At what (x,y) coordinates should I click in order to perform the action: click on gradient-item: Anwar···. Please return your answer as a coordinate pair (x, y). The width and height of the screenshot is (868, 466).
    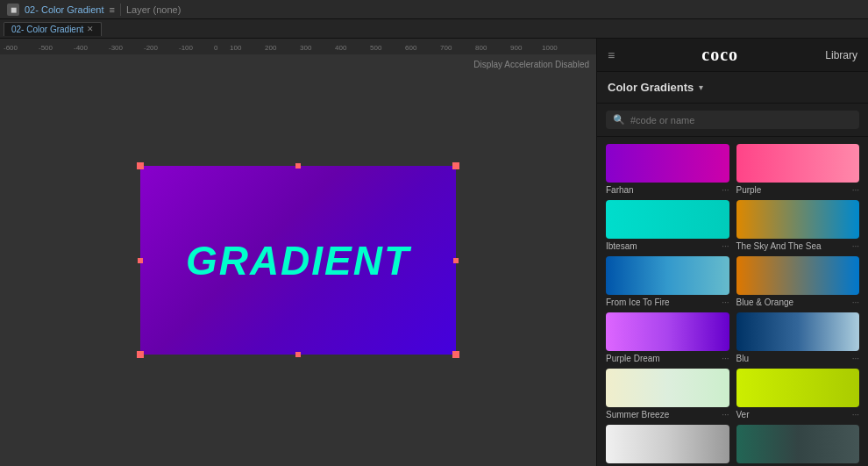
    Looking at the image, I should click on (798, 446).